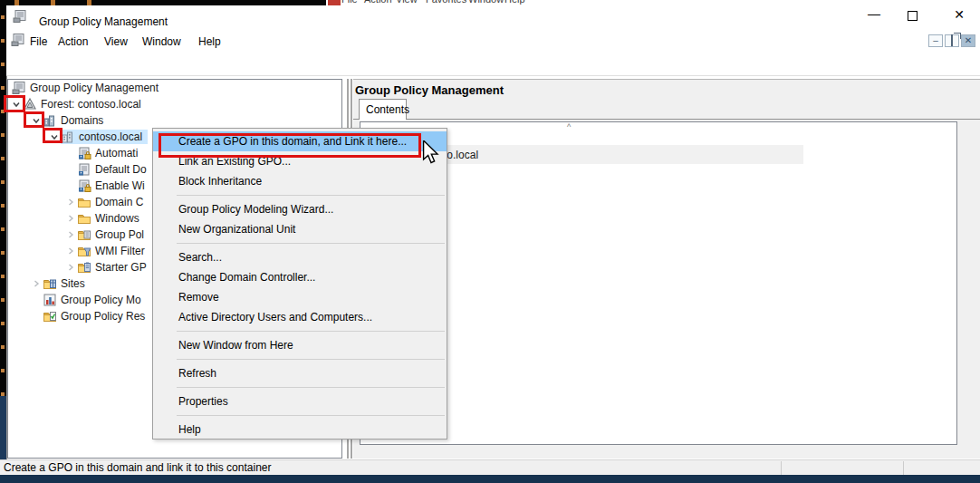 The image size is (980, 483). I want to click on toolbar: ?, so click(493, 63).